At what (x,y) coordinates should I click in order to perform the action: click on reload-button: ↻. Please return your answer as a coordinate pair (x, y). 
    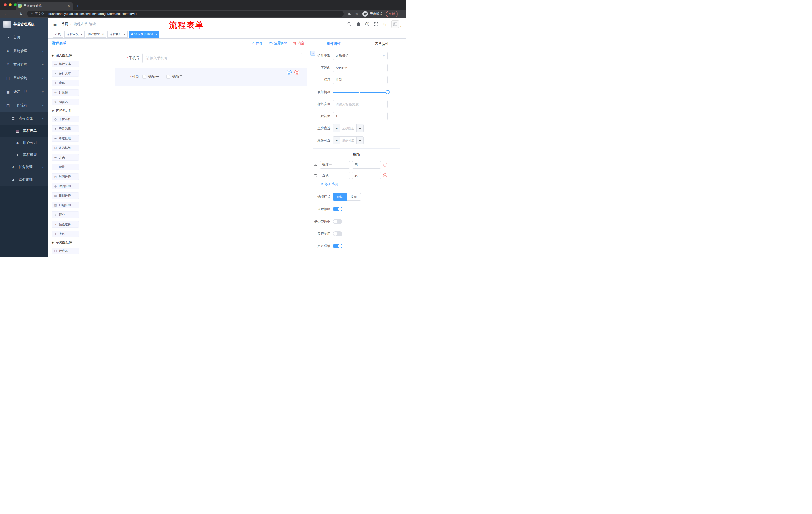
    Looking at the image, I should click on (21, 14).